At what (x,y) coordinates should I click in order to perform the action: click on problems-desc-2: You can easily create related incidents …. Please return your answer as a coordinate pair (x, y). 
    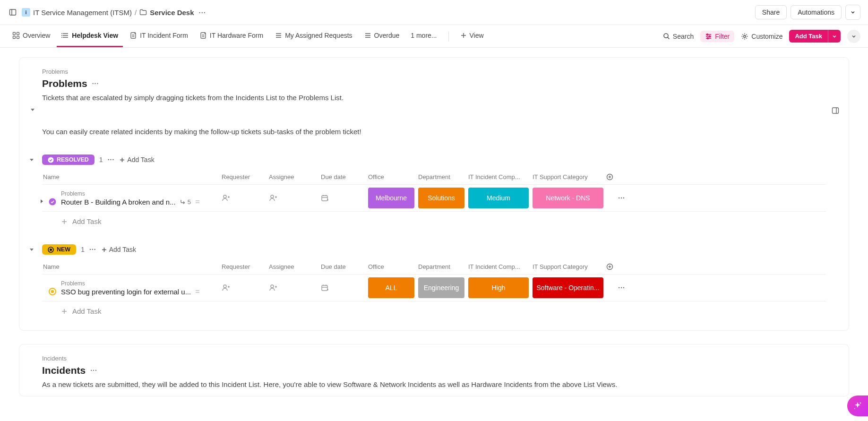
    Looking at the image, I should click on (434, 132).